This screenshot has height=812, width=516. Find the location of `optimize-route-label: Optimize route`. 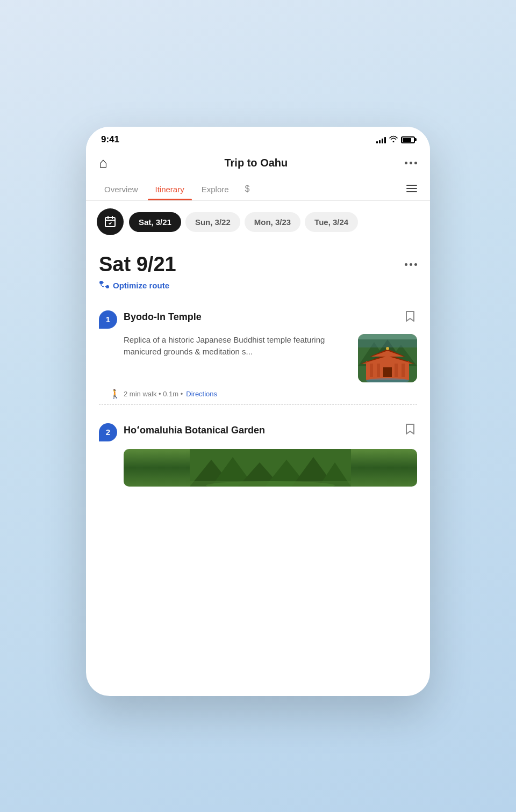

optimize-route-label: Optimize route is located at coordinates (141, 286).